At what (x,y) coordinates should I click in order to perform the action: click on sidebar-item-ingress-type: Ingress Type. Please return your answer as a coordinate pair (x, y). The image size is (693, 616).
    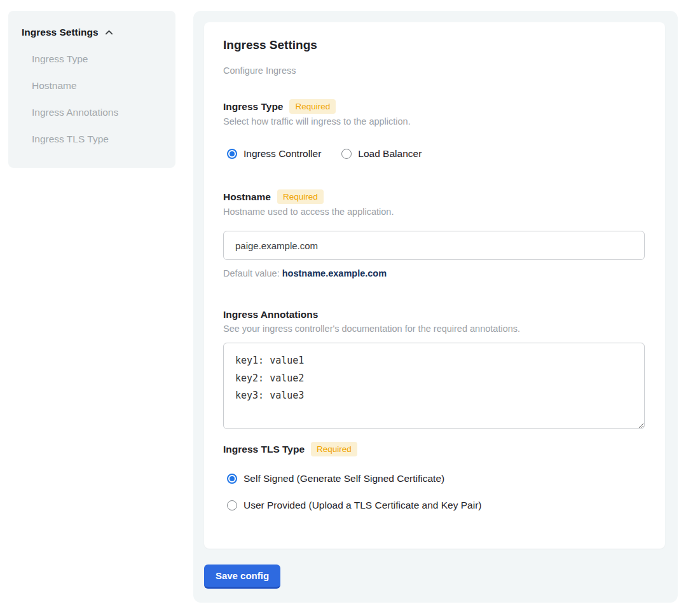
    Looking at the image, I should click on (97, 59).